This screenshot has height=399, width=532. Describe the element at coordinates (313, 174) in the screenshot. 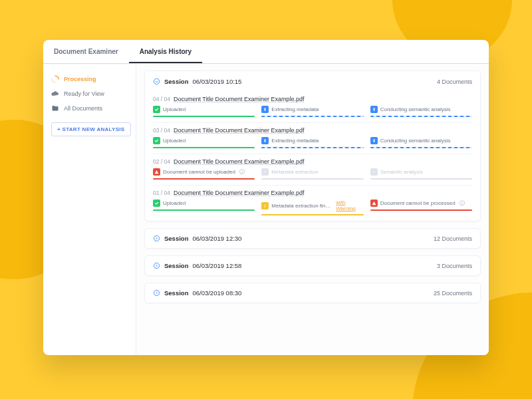

I see `stage: Metadata extraction` at that location.